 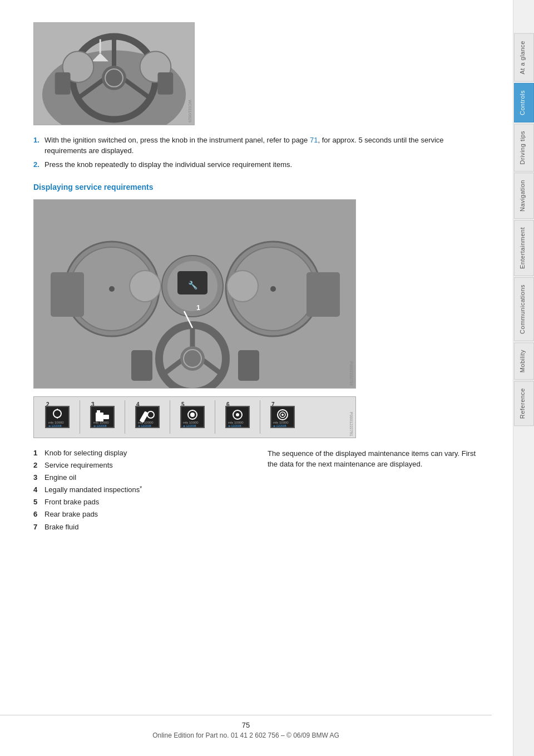 I want to click on instrument-strip: 2 mls 10000 ⊕ 12/2008, so click(x=195, y=418).